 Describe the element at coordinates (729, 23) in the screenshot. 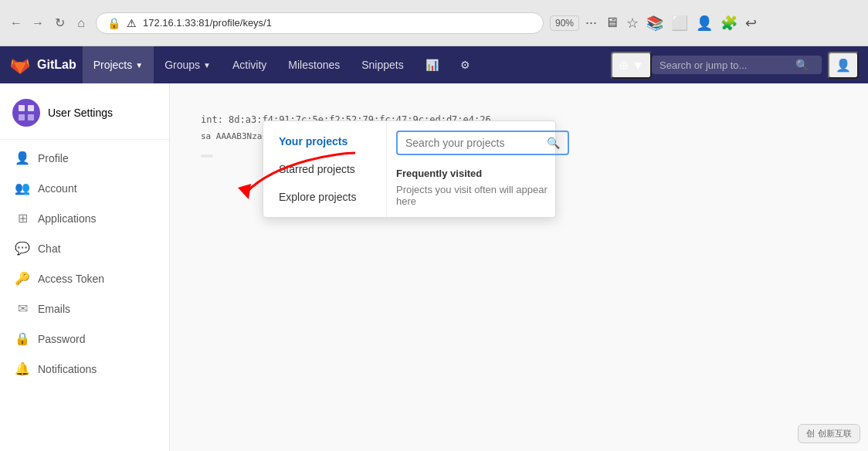

I see `extensions-icon: 🧩` at that location.